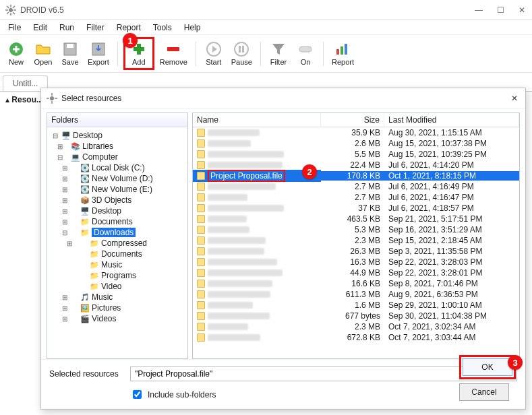 The width and height of the screenshot is (532, 415). Describe the element at coordinates (43, 54) in the screenshot. I see `open-button: Open` at that location.